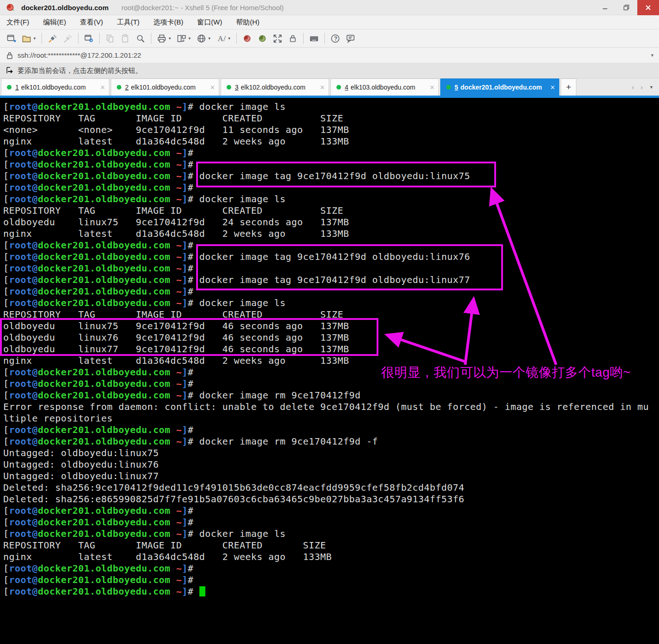 Image resolution: width=659 pixels, height=644 pixels. I want to click on close-button, so click(648, 7).